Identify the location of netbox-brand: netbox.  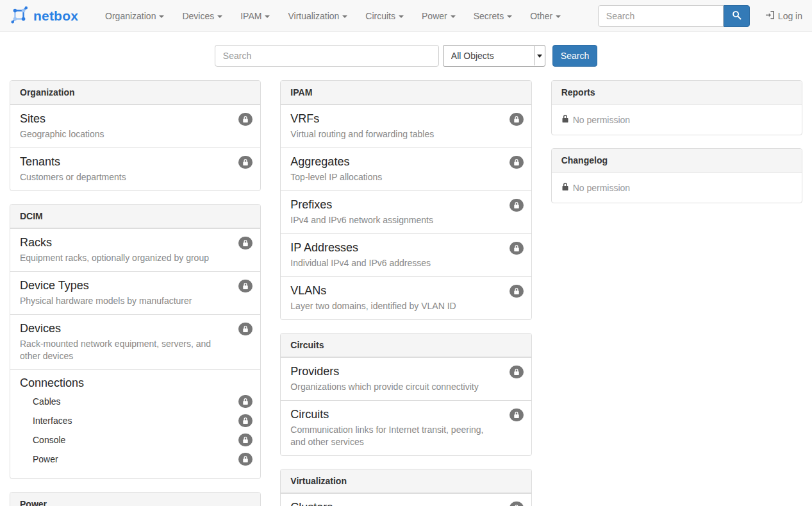
(47, 15).